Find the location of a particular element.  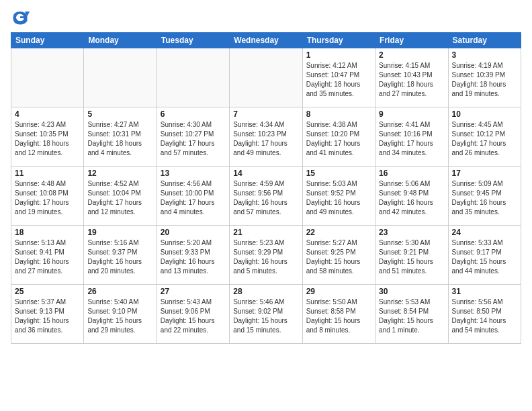

weekday-header-saturday: Saturday is located at coordinates (484, 40).